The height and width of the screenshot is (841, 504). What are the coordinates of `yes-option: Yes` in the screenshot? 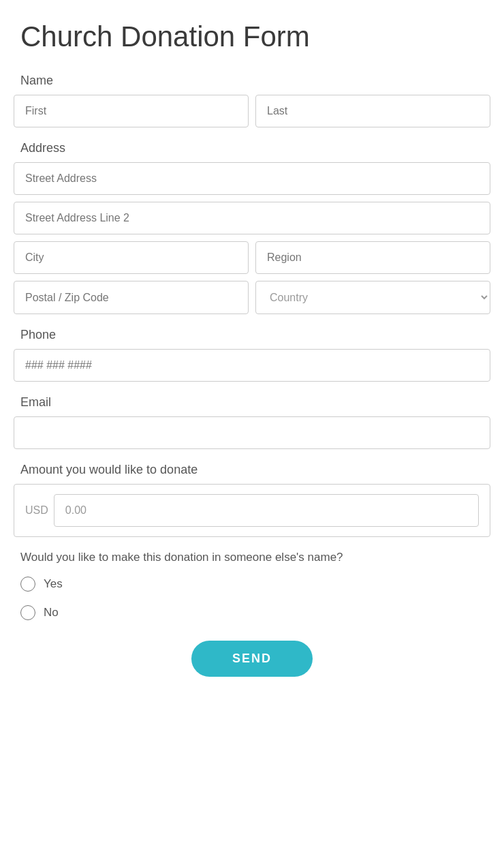 It's located at (255, 584).